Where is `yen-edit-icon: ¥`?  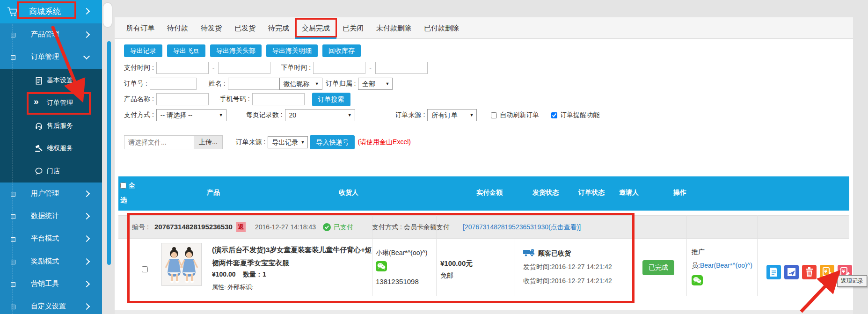
yen-edit-icon: ¥ is located at coordinates (827, 272).